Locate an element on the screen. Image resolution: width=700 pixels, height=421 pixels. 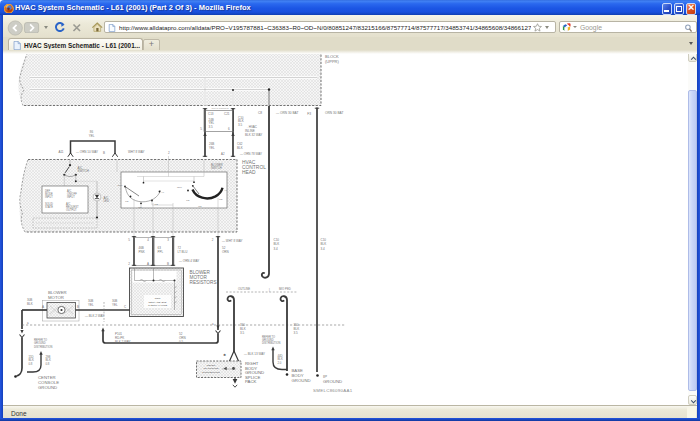
svg-text: — WHT 8 WAY is located at coordinates (232, 241).